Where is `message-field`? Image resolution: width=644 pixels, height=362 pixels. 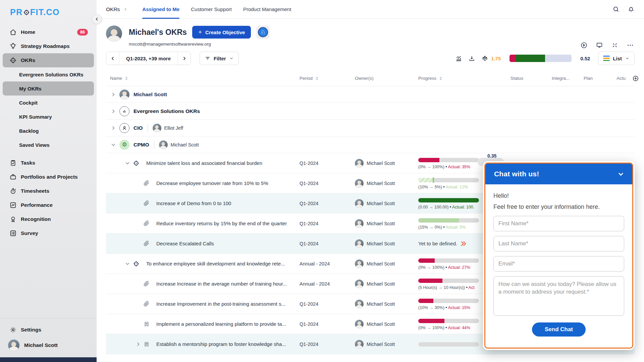 message-field is located at coordinates (559, 296).